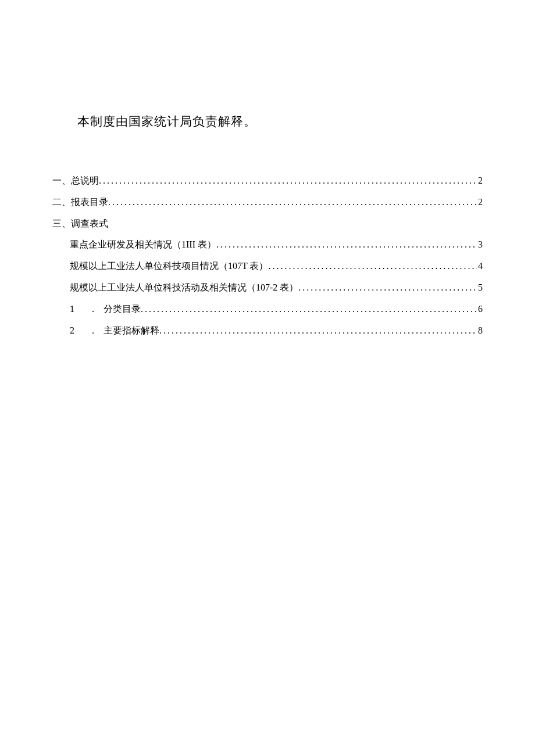 The image size is (535, 756). Describe the element at coordinates (169, 266) in the screenshot. I see `toc-label: 规模以上工业法人单位科技项目情况（107T 表）` at that location.